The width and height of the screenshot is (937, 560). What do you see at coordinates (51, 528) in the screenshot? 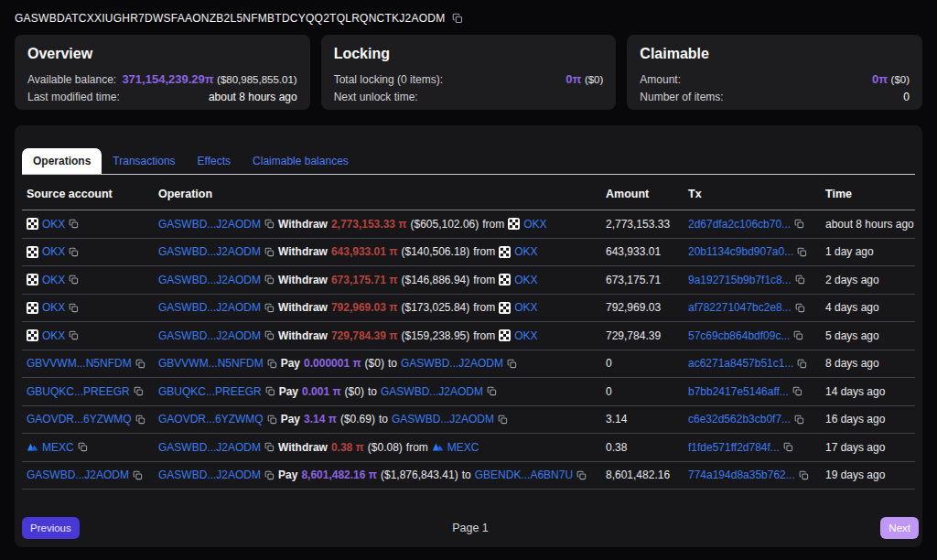
I see `previous-button: Previous` at bounding box center [51, 528].